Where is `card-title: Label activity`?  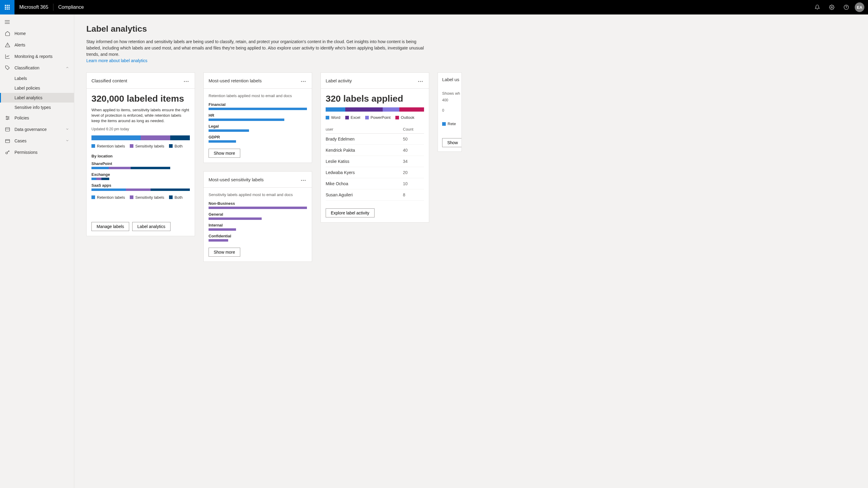
card-title: Label activity is located at coordinates (339, 81).